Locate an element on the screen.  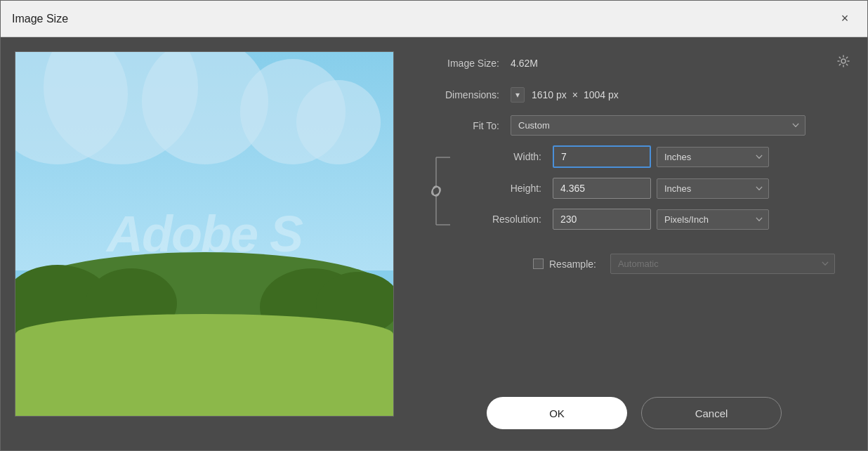
dimensions-row: Dimensions: ▾ 1610 px × 1004 px is located at coordinates (634, 95).